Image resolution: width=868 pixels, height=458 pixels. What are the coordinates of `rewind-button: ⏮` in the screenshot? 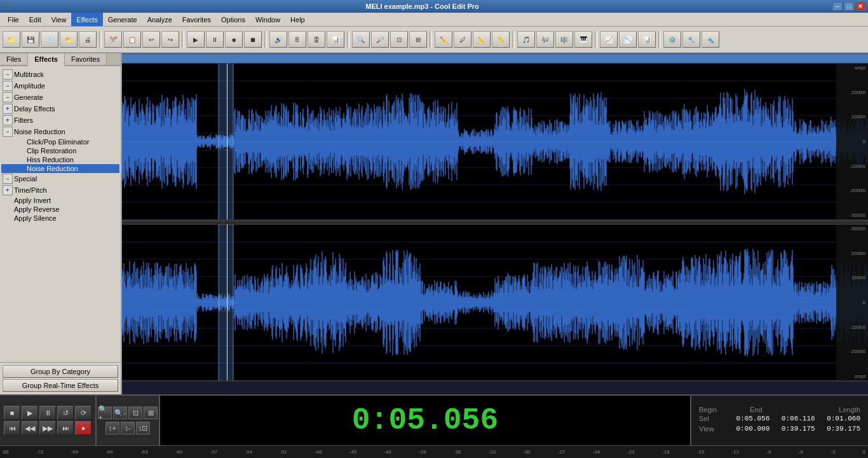 It's located at (12, 428).